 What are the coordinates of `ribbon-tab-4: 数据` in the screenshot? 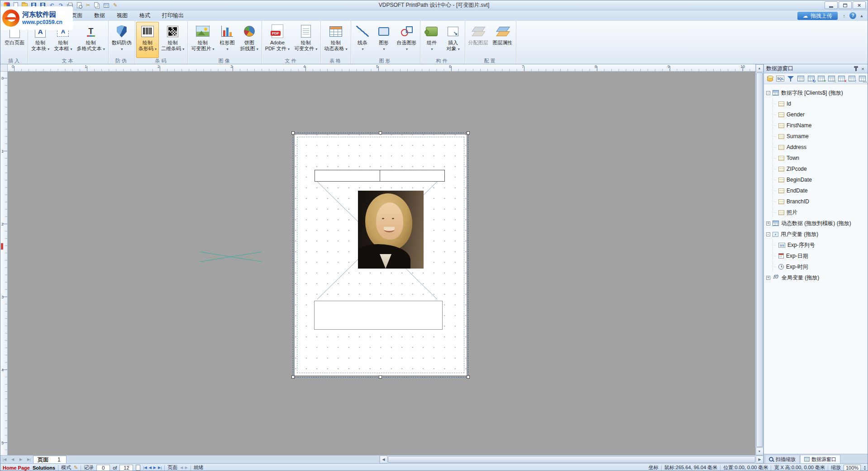 It's located at (100, 15).